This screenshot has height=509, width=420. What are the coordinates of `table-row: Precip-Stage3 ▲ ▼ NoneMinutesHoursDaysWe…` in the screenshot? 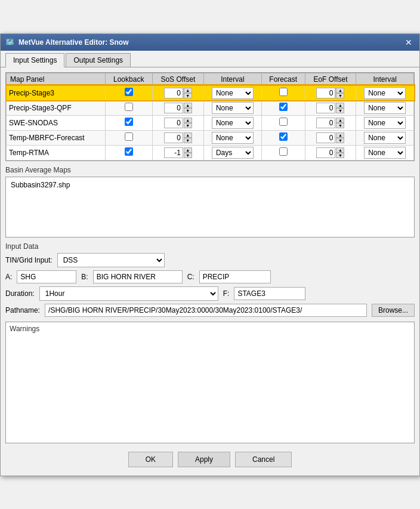 It's located at (210, 93).